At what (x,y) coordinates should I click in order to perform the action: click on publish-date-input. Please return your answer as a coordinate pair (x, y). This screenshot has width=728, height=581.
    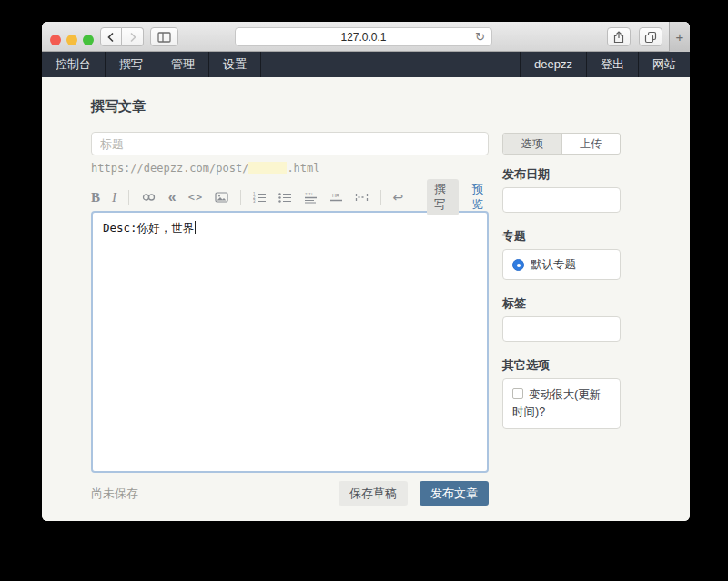
    Looking at the image, I should click on (561, 200).